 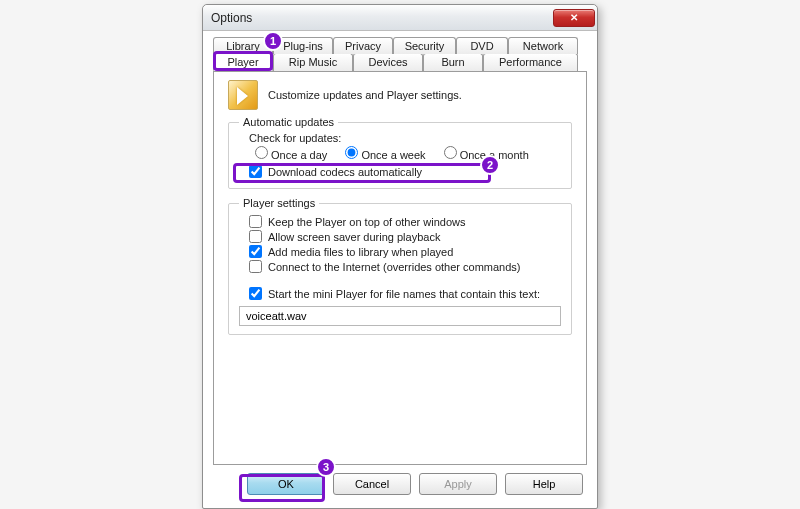 What do you see at coordinates (288, 122) in the screenshot?
I see `group-legend-updates: Automatic updates` at bounding box center [288, 122].